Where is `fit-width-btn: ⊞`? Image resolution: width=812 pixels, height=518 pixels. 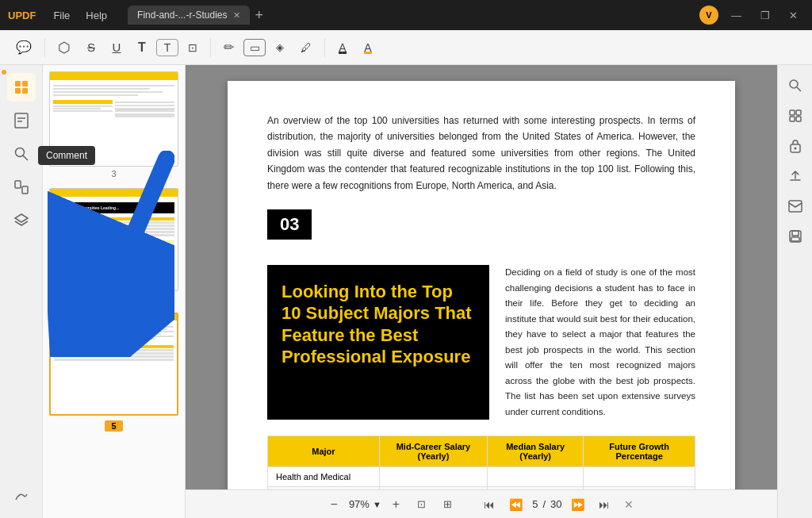
fit-width-btn: ⊞ is located at coordinates (447, 505).